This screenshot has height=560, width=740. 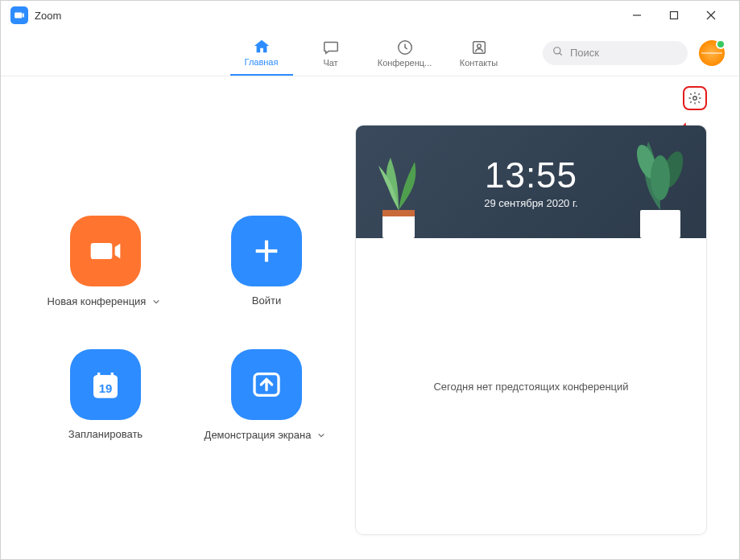 What do you see at coordinates (479, 63) in the screenshot?
I see `tab-label: Контакты` at bounding box center [479, 63].